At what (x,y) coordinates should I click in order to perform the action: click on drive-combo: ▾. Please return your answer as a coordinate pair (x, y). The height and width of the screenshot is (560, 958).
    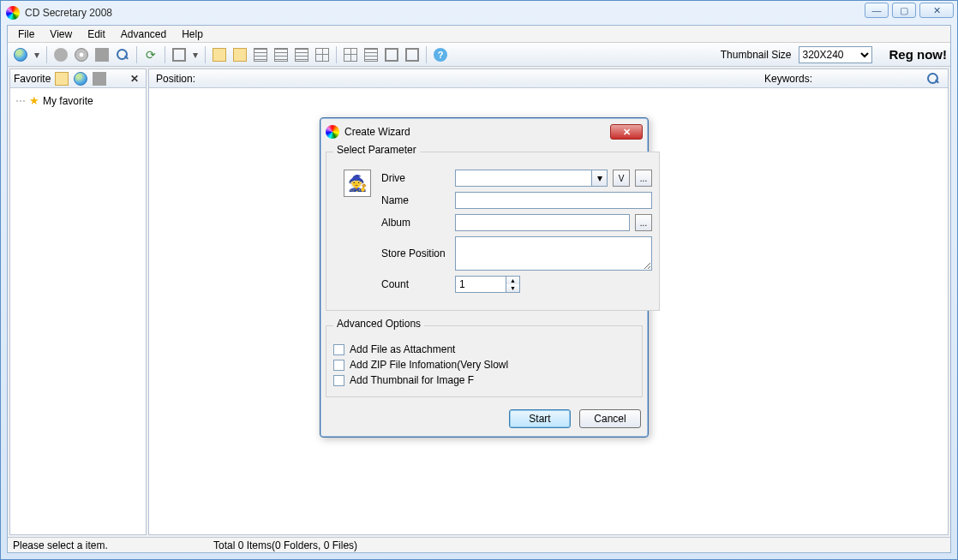
    Looking at the image, I should click on (531, 178).